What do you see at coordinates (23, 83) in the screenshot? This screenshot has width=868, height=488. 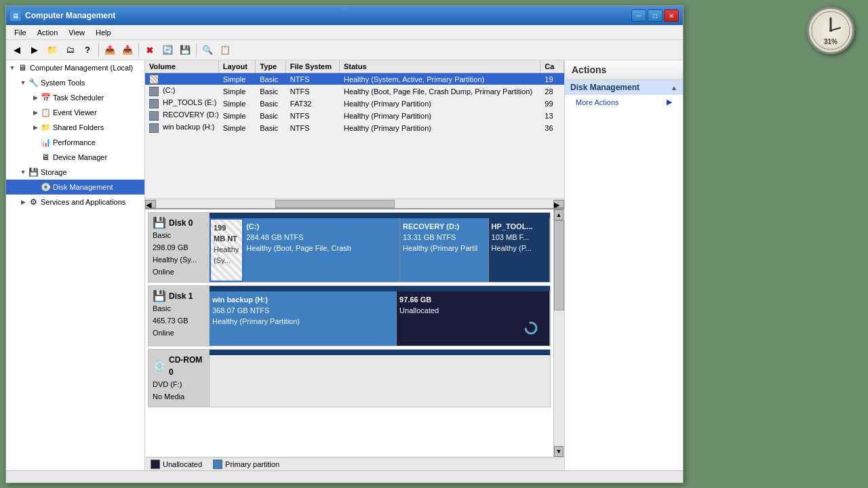 I see `expander-system-tools: ▼` at bounding box center [23, 83].